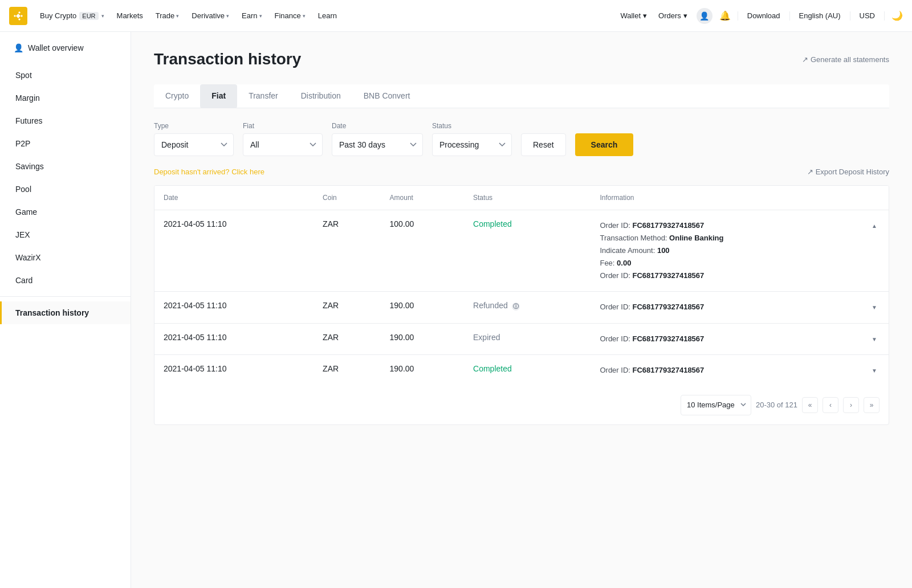  What do you see at coordinates (868, 16) in the screenshot?
I see `nav-currency: USD` at bounding box center [868, 16].